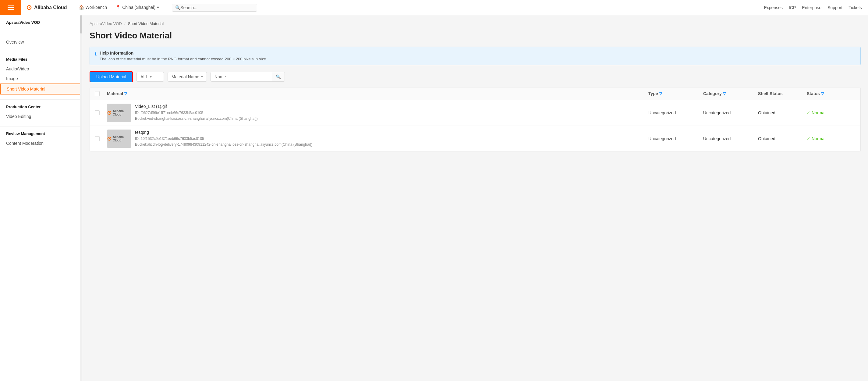  Describe the element at coordinates (377, 139) in the screenshot. I see `row-2-material-cell: ⊙ Alibaba Cloud testpng ID: 10f1532c9e13…` at that location.